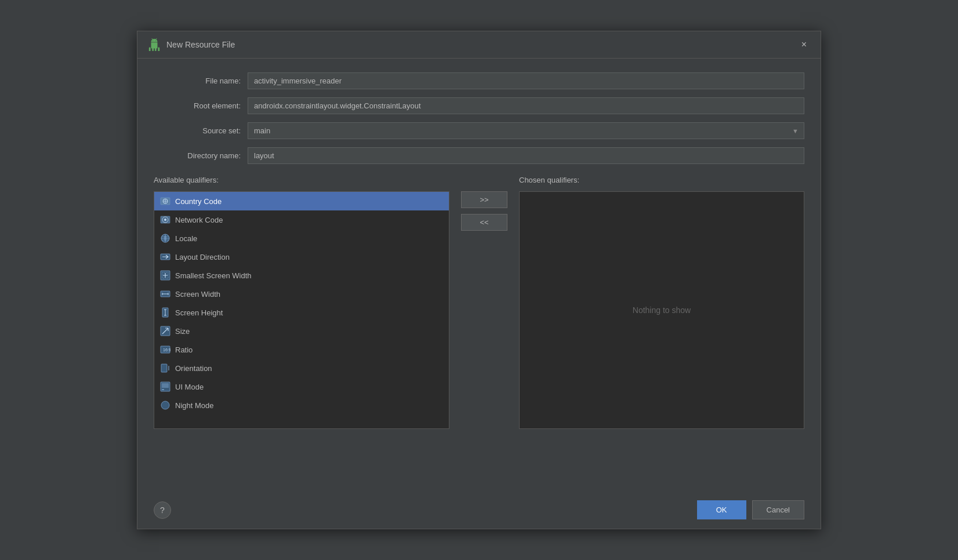 This screenshot has width=958, height=560. Describe the element at coordinates (191, 45) in the screenshot. I see `title-bar-left: New Resource File` at that location.